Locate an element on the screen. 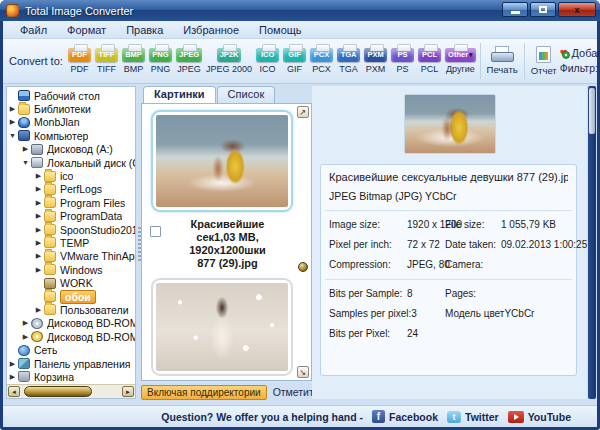 The image size is (600, 430). convert-pdf-button: PDFPDF is located at coordinates (80, 61).